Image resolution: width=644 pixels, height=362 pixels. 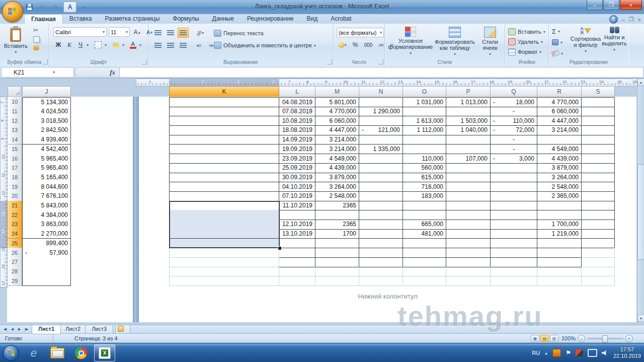 I want to click on conditional-formatting-button: Условное форматирование▾, so click(x=411, y=40).